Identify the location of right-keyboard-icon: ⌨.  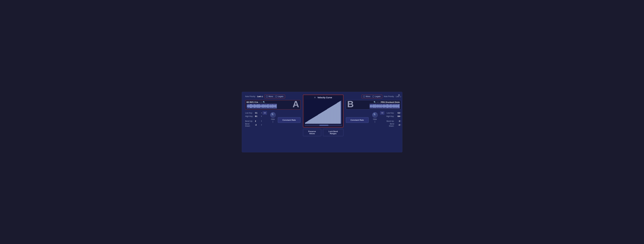
(382, 113).